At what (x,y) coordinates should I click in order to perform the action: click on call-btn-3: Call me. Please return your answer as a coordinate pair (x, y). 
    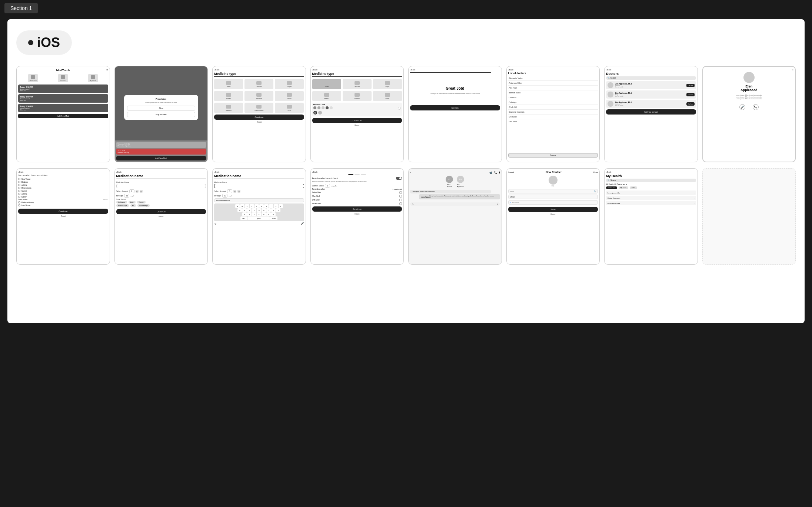
    Looking at the image, I should click on (690, 104).